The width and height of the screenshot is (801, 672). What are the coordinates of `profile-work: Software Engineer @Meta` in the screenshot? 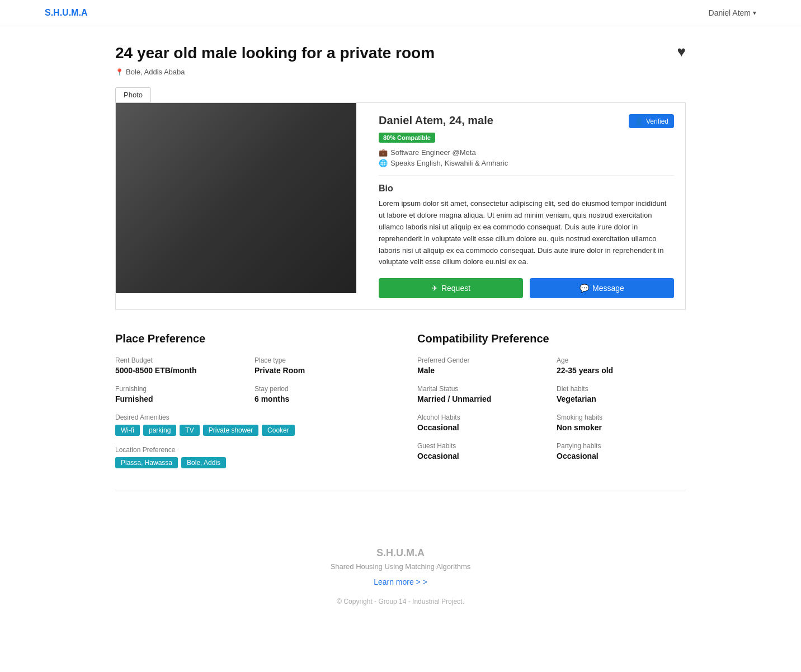 It's located at (526, 152).